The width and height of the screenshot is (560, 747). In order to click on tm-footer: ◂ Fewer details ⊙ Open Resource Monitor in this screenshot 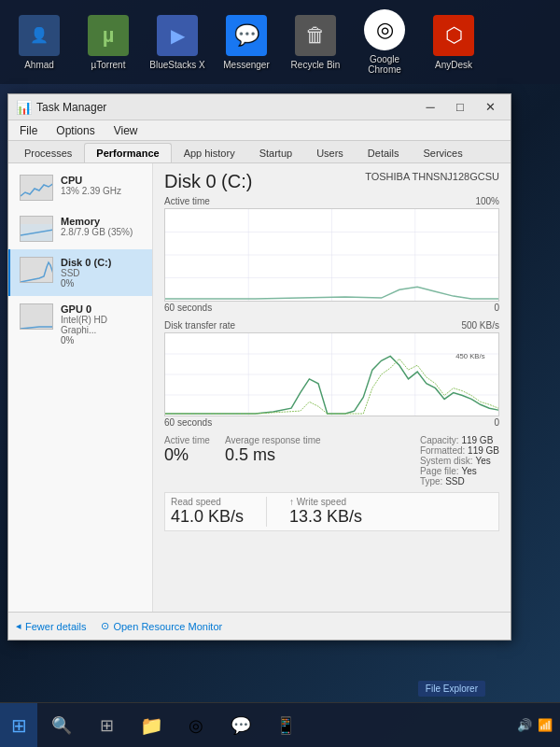, I will do `click(259, 626)`.